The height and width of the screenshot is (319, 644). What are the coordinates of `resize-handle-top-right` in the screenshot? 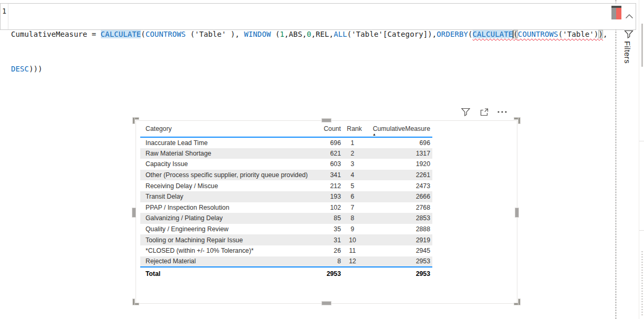 It's located at (517, 121).